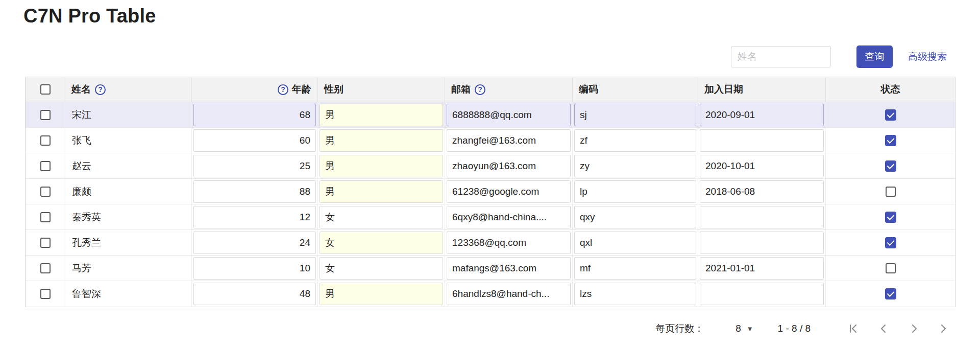 The width and height of the screenshot is (980, 346). I want to click on header-select-cell, so click(45, 89).